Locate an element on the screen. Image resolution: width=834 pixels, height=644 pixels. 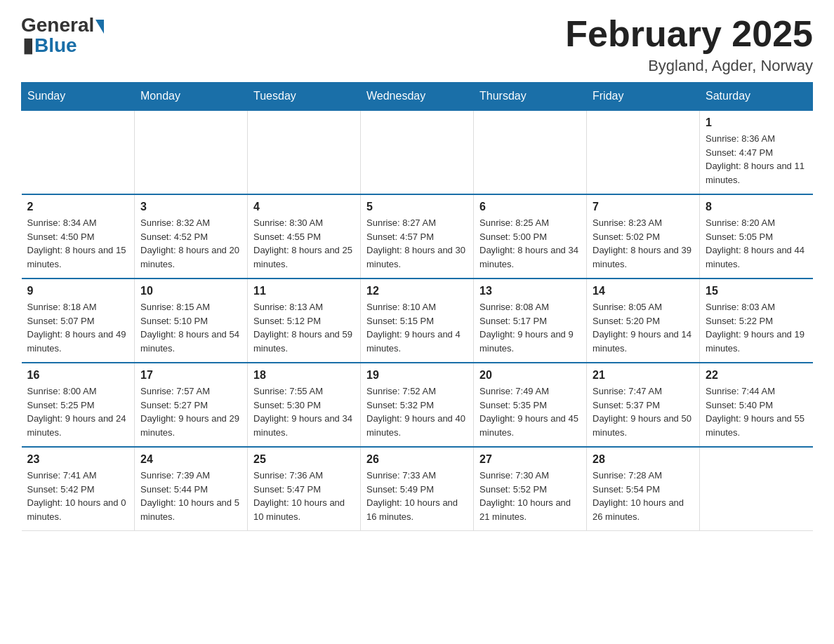
day-info-text: Sunrise: 7:47 AM is located at coordinates (643, 391).